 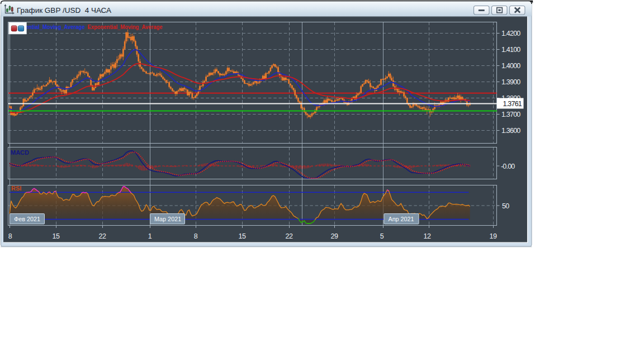 What do you see at coordinates (511, 82) in the screenshot?
I see `svg-text: 1.3900` at bounding box center [511, 82].